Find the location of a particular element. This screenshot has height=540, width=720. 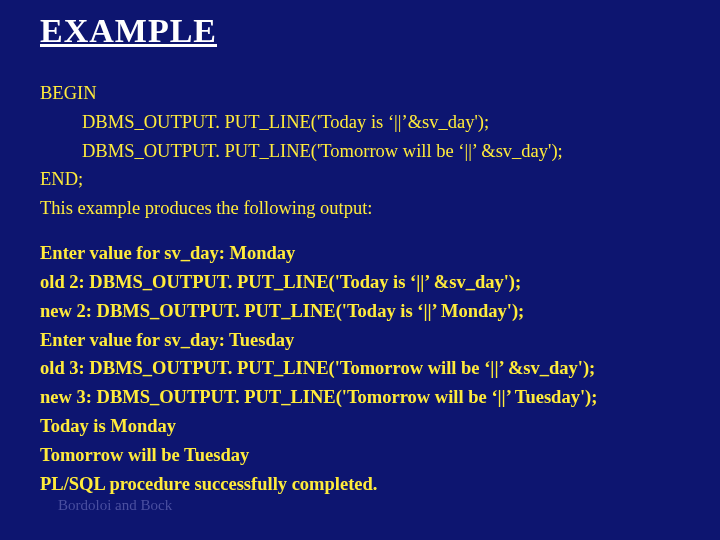

output-line: Tomorrow will be Tuesday is located at coordinates (365, 456).